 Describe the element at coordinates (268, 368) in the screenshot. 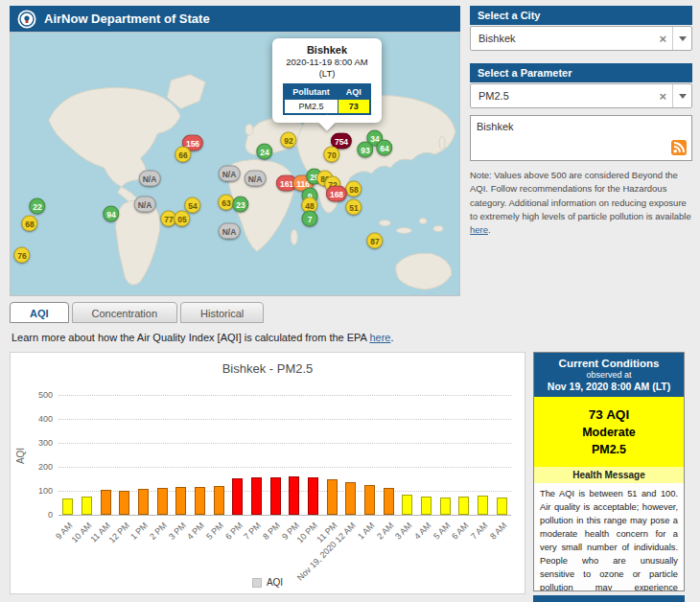

I see `chart-title: Bishkek - PM2.5` at that location.